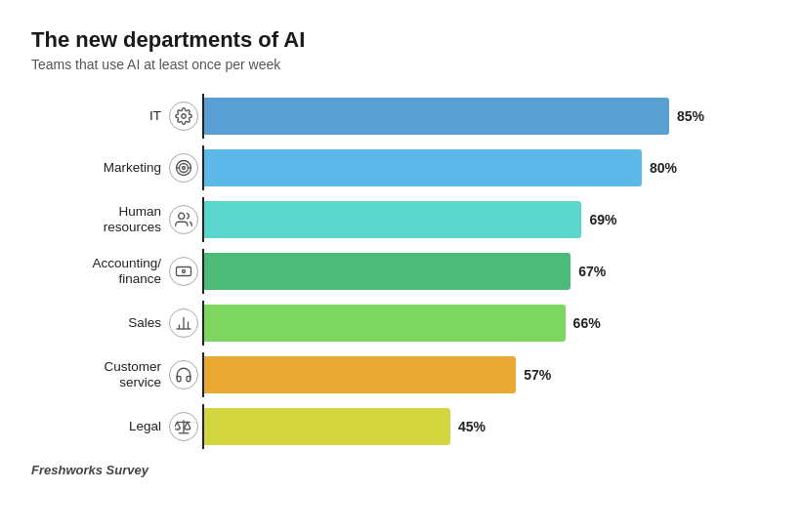 Image resolution: width=803 pixels, height=532 pixels. I want to click on bar-label: Accounting/finance, so click(127, 271).